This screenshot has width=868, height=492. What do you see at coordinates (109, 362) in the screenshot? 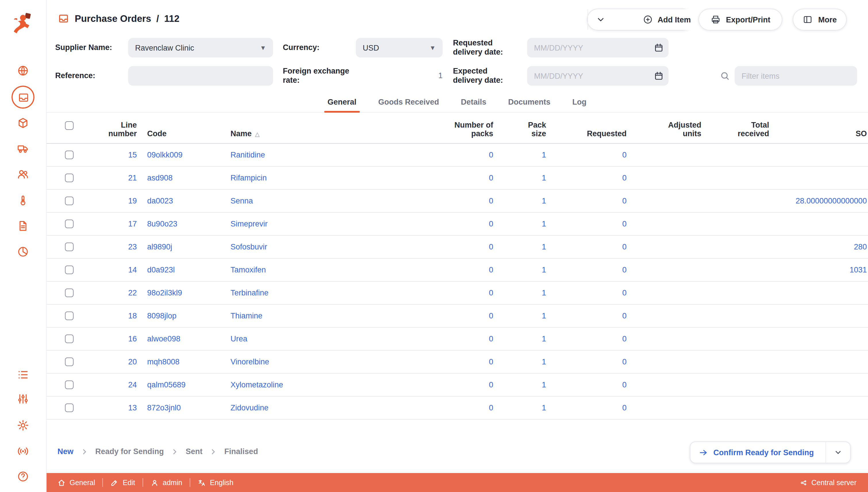
I see `cell-line-number: 20` at bounding box center [109, 362].